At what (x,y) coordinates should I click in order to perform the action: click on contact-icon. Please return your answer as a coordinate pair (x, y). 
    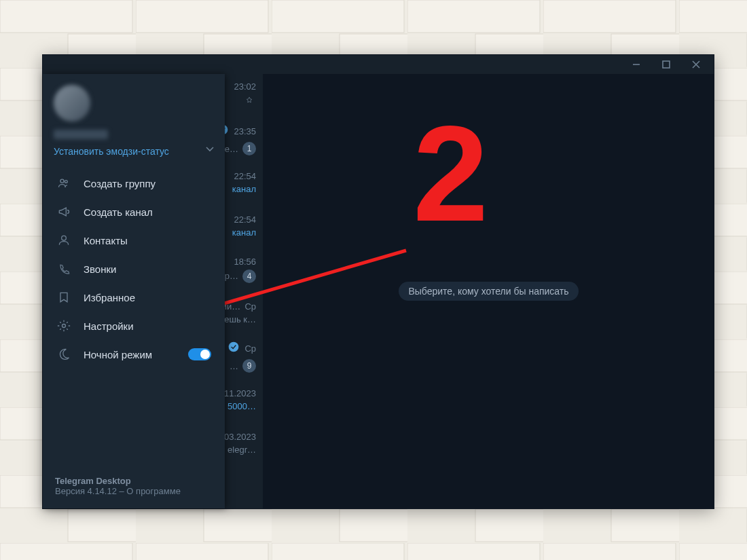
    Looking at the image, I should click on (64, 240).